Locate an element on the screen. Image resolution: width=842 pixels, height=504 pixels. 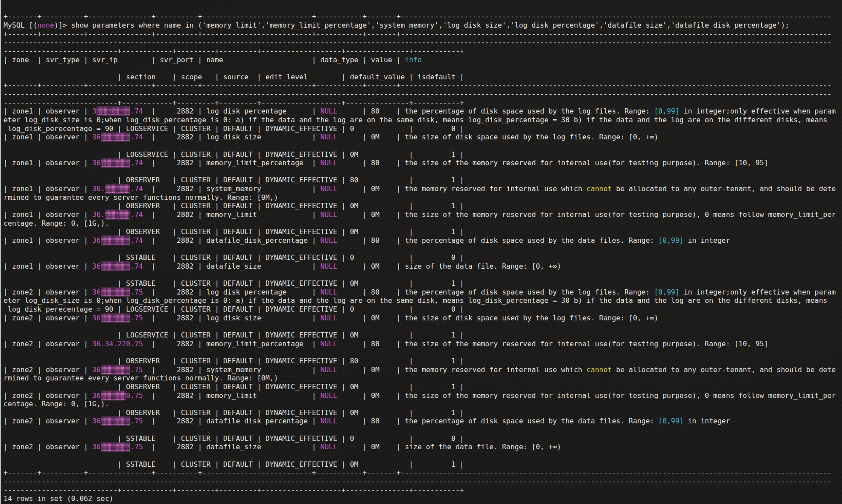
text-segment: 36. is located at coordinates (98, 215).